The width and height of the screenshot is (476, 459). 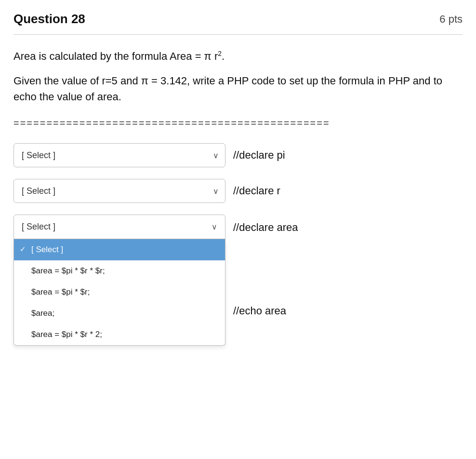 I want to click on select-display-label: [ Select ], so click(x=39, y=227).